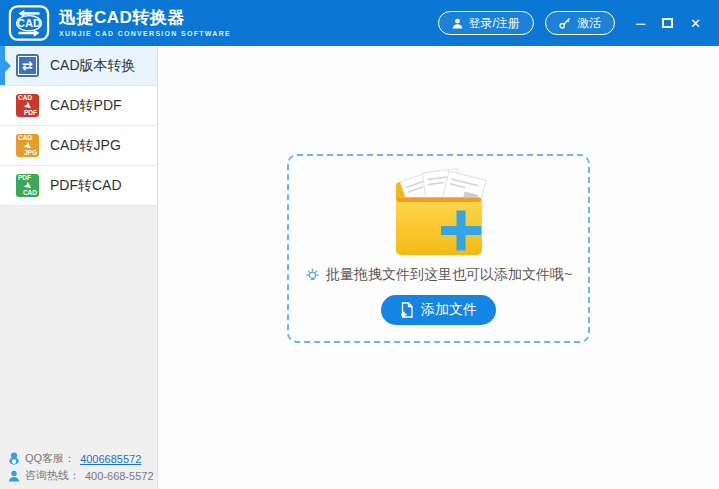  Describe the element at coordinates (28, 66) in the screenshot. I see `swap-arrows-icon: ⇄` at that location.